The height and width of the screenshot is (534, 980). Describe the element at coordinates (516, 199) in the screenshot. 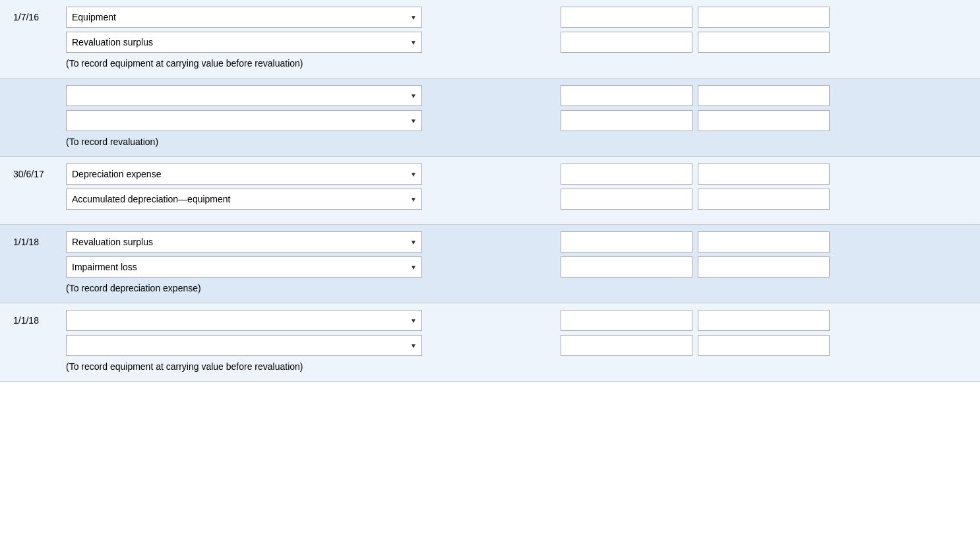

I see `entry-row-3-2: Accumulated depreciation—equipment Equip…` at that location.